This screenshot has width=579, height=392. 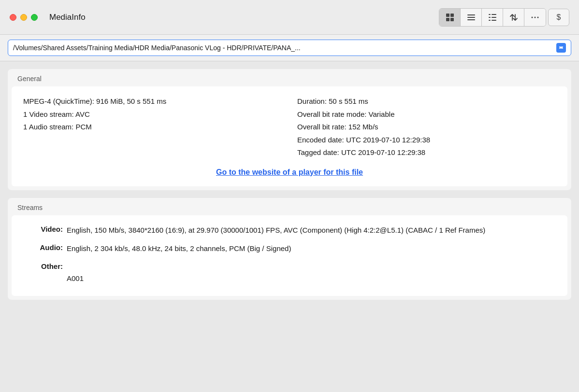 What do you see at coordinates (426, 101) in the screenshot?
I see `general-duration: Duration: 50 s 551 ms` at bounding box center [426, 101].